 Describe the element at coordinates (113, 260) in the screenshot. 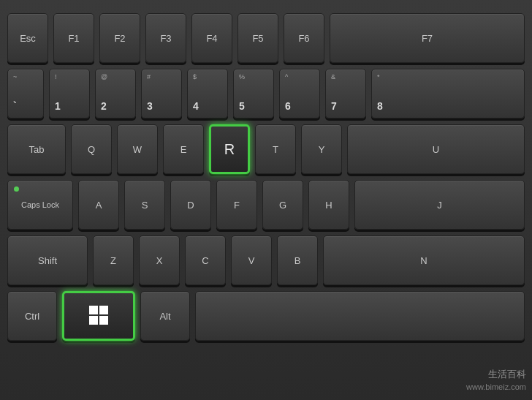

I see `key-z: Z` at that location.